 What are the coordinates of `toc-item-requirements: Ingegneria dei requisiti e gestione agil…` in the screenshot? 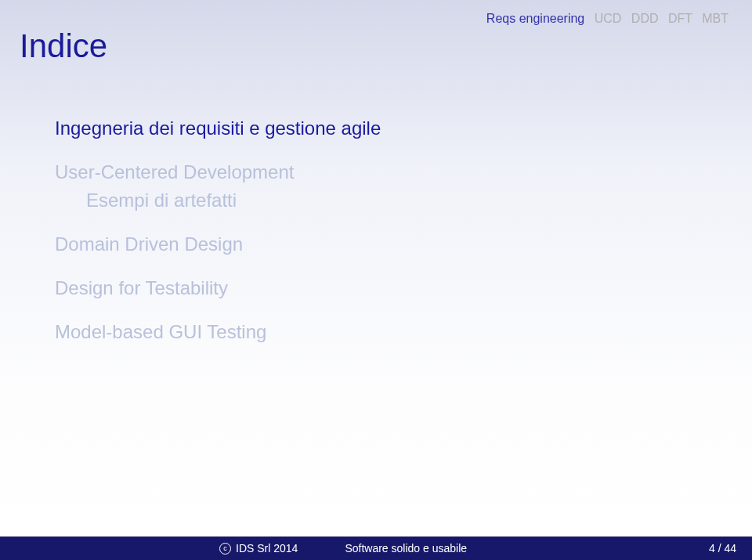 It's located at (384, 128).